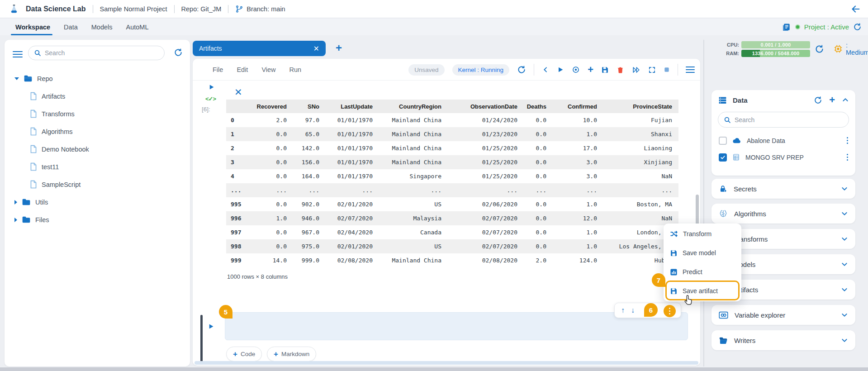 This screenshot has width=868, height=371. What do you see at coordinates (18, 54) in the screenshot?
I see `explorer-menu-icon` at bounding box center [18, 54].